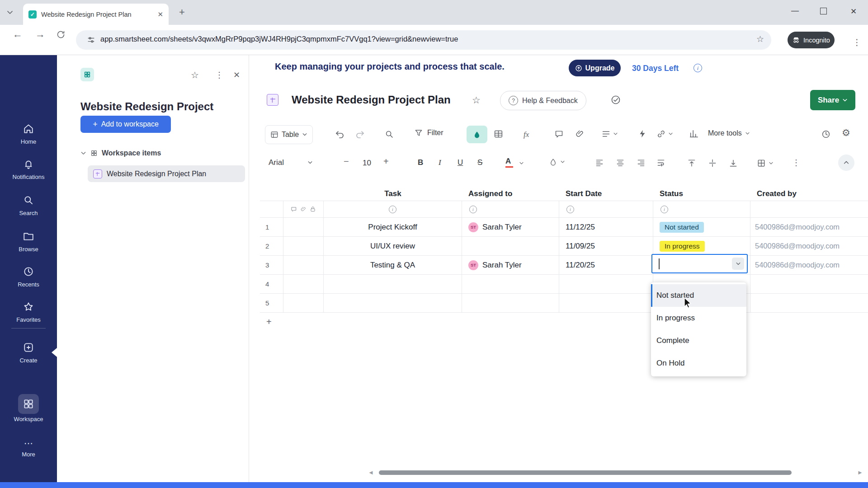 The height and width of the screenshot is (488, 868). What do you see at coordinates (702, 194) in the screenshot?
I see `column-header-status: Status` at bounding box center [702, 194].